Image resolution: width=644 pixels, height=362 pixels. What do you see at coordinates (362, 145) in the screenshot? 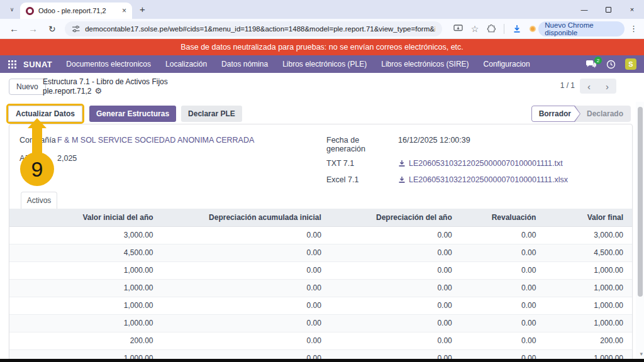
I see `generation-date-label: Fecha de generación` at bounding box center [362, 145].